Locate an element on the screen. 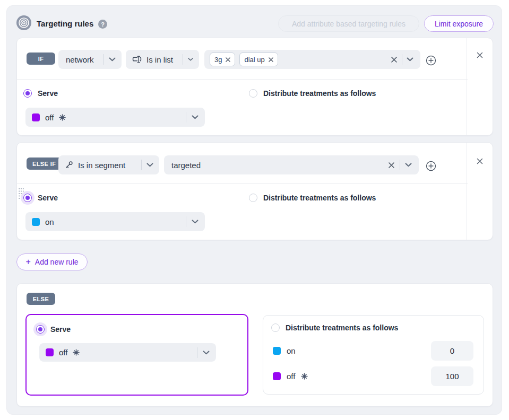 This screenshot has height=420, width=509. help-icon: ? is located at coordinates (103, 24).